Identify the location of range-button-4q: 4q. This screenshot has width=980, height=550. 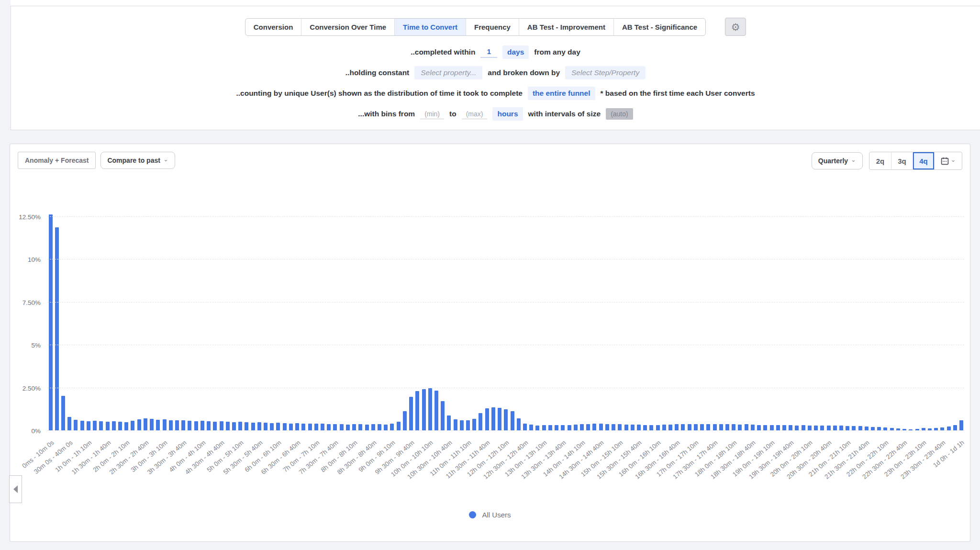
(924, 161).